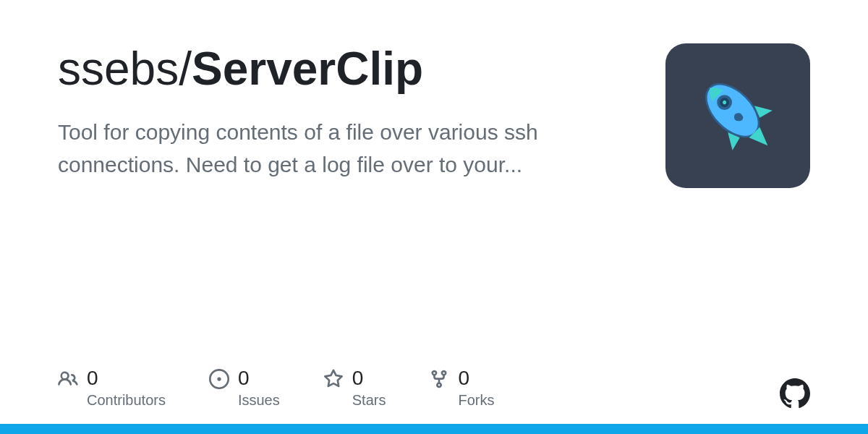 The image size is (868, 434). What do you see at coordinates (476, 378) in the screenshot?
I see `forks-value: 0` at bounding box center [476, 378].